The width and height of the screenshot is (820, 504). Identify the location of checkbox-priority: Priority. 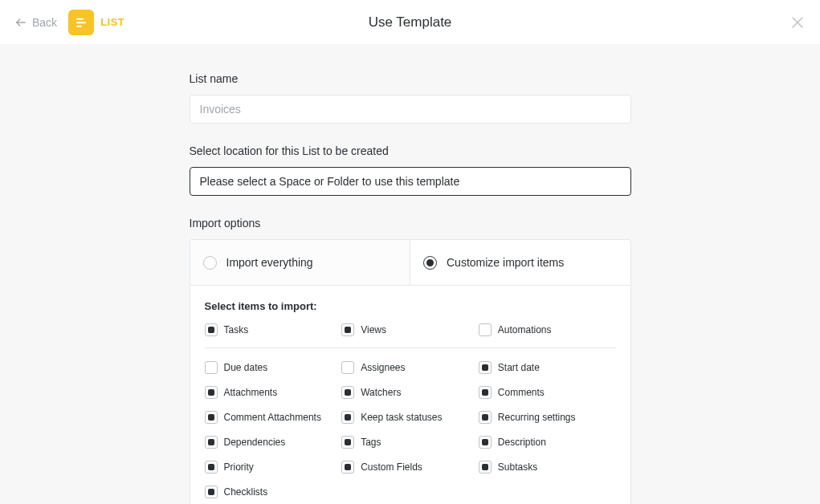
(273, 467).